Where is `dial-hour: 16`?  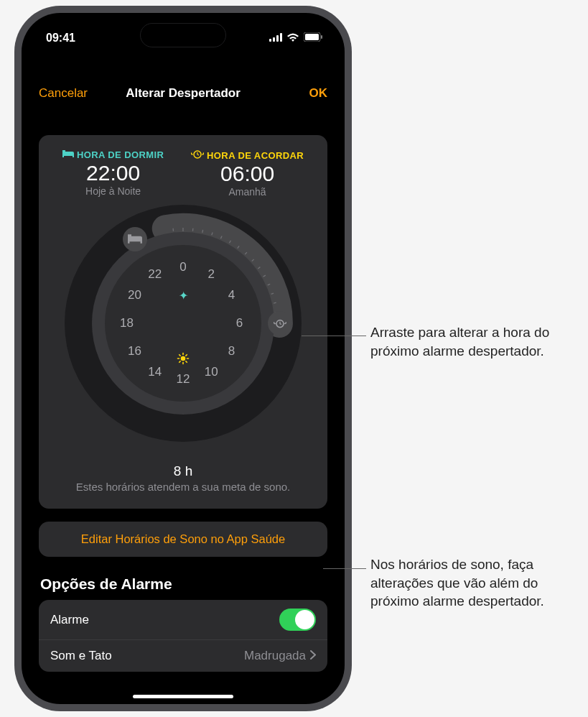
dial-hour: 16 is located at coordinates (135, 351).